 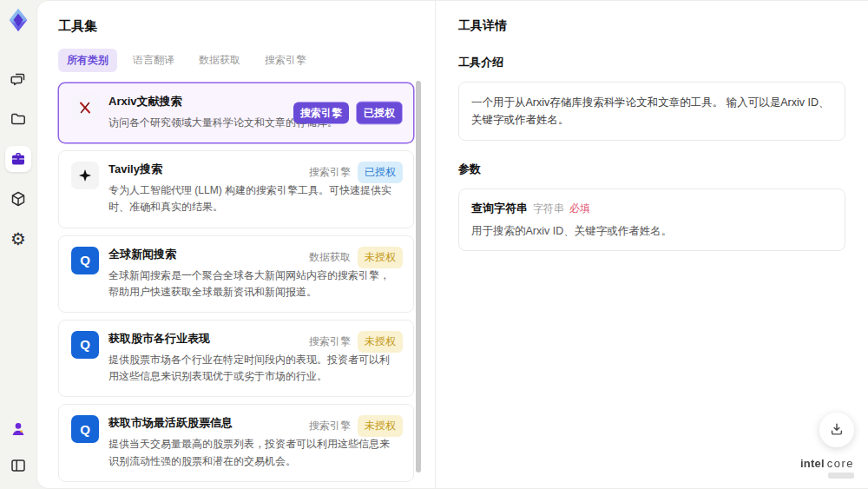 What do you see at coordinates (255, 453) in the screenshot?
I see `tool-description: 提供当天交易量最高的股票列表，投资者可以利用这些信息来识别流动性强的股票和潜在的…` at bounding box center [255, 453].